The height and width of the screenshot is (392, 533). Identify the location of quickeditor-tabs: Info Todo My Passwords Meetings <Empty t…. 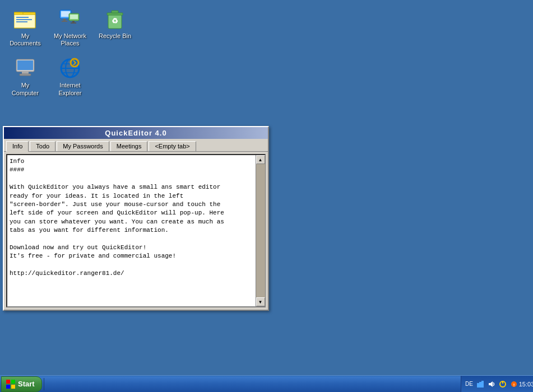
(136, 145).